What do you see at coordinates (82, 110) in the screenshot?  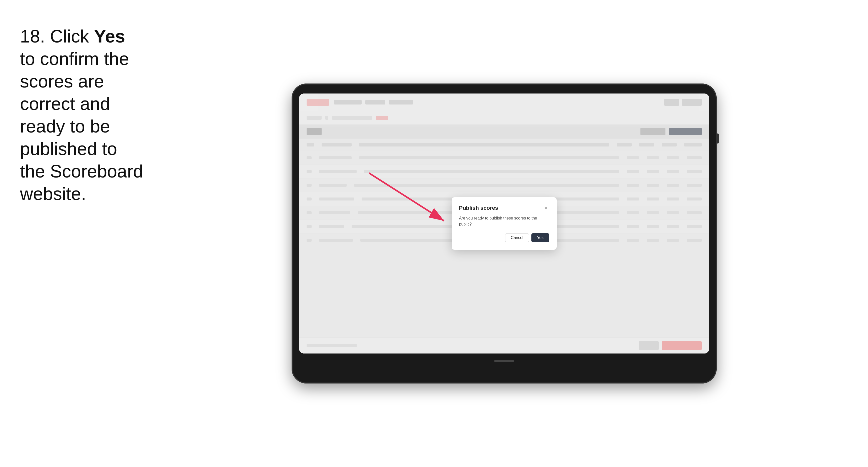 I see `instruction-text: 18. Click Yes to confirm the scores are …` at bounding box center [82, 110].